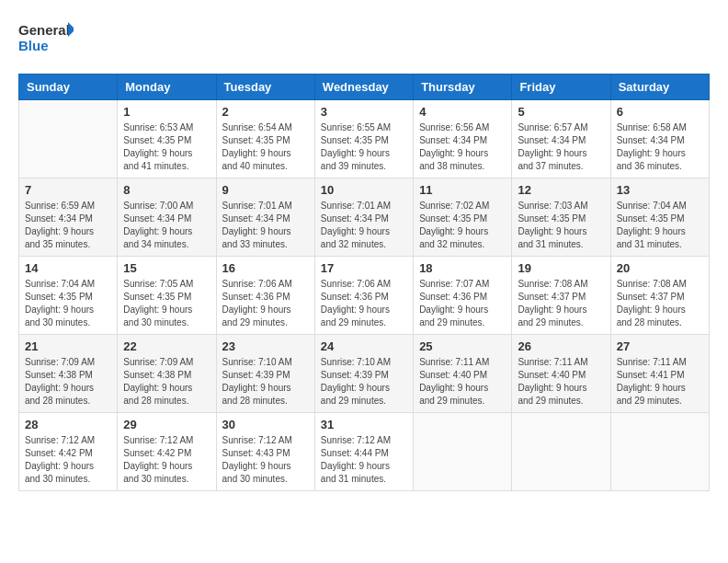  What do you see at coordinates (60, 206) in the screenshot?
I see `sunrise-text: Sunrise: 6:59 AM` at bounding box center [60, 206].